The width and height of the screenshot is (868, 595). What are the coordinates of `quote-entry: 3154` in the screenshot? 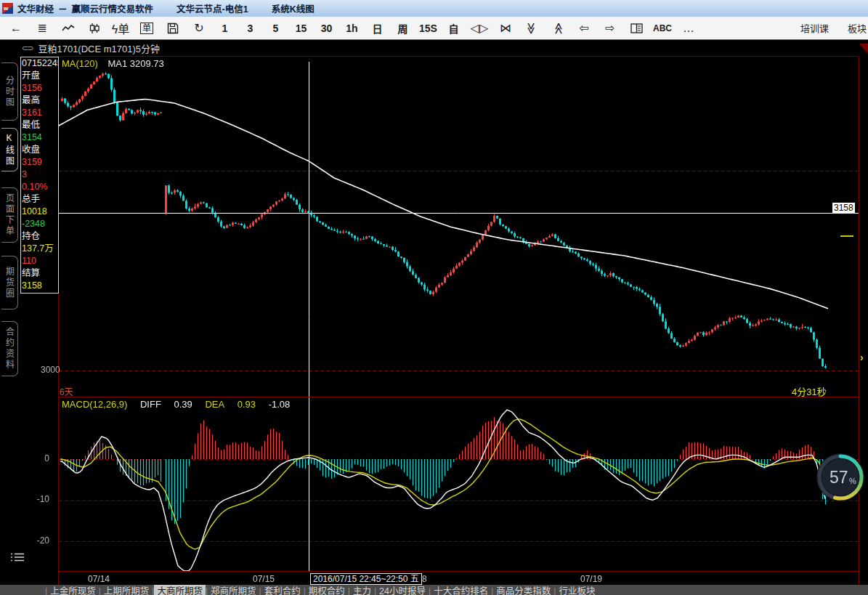 It's located at (40, 138).